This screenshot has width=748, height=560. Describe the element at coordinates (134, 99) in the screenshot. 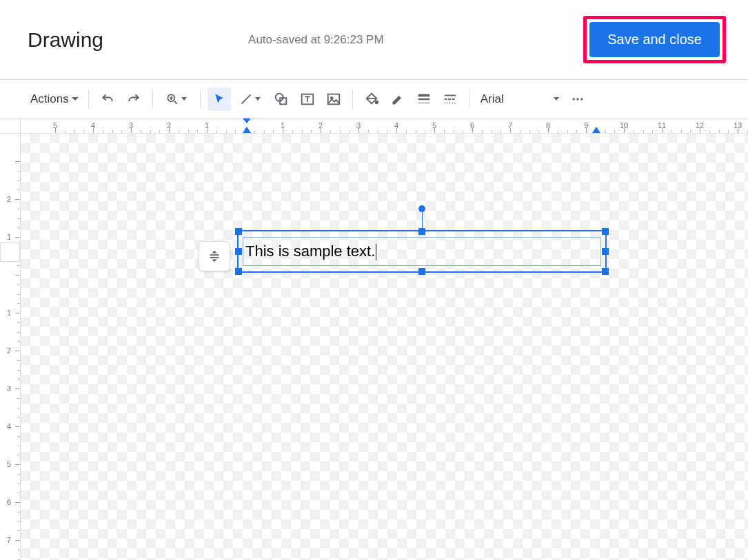

I see `redo-button` at that location.